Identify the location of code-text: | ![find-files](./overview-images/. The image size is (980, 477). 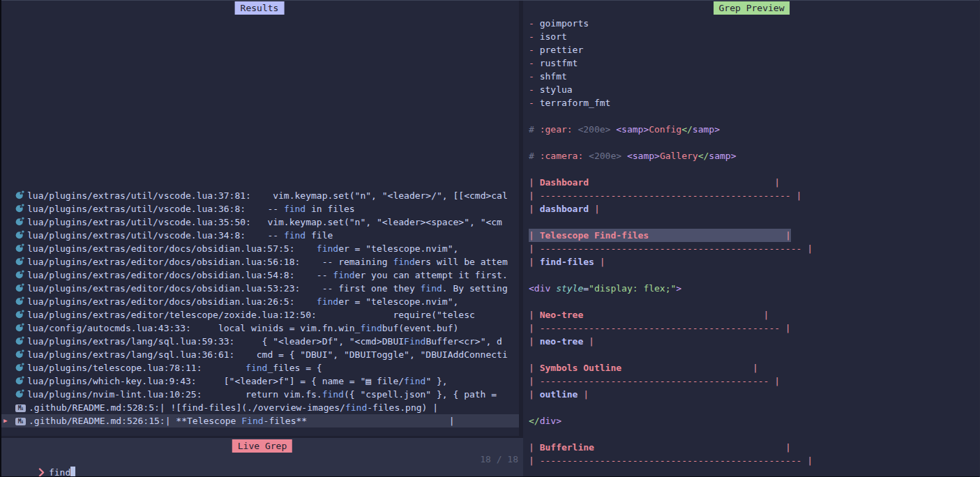
(252, 407).